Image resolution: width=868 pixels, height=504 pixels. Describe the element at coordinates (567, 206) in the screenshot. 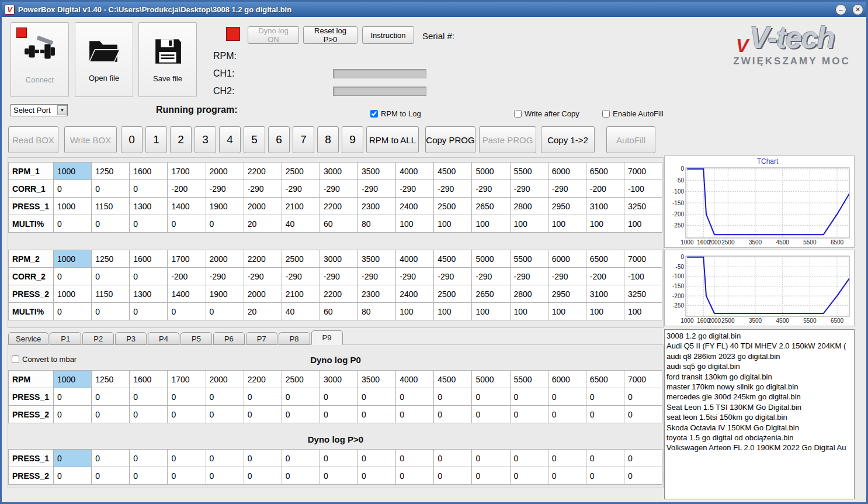

I see `grid-cell: 2950` at that location.